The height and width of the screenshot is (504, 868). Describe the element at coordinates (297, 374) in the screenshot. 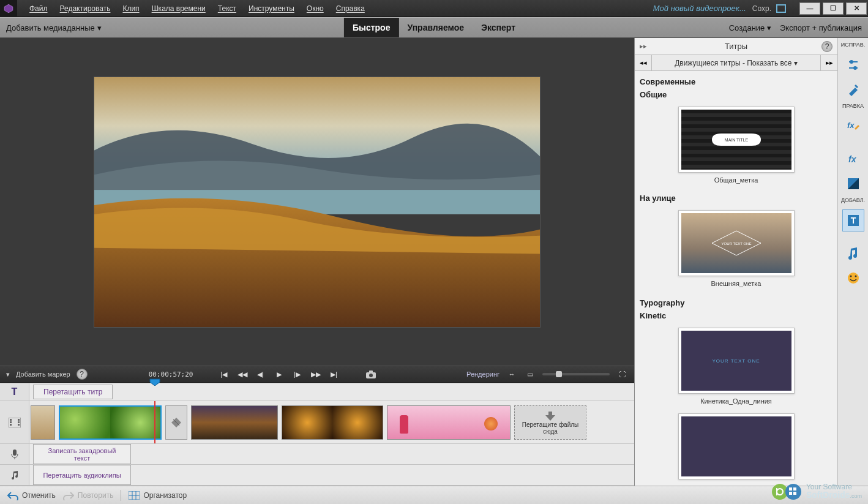

I see `step-fwd-button: |▶` at that location.